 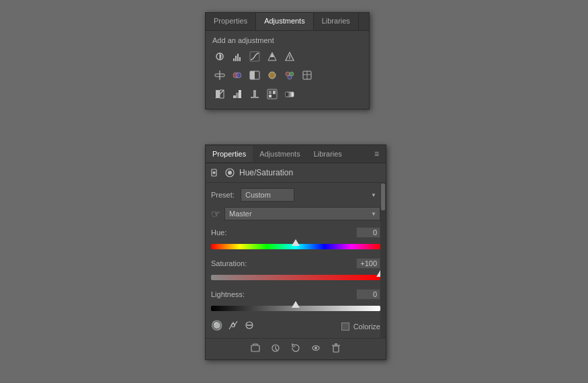 I want to click on eyedropper-icons: 🔘, so click(x=233, y=327).